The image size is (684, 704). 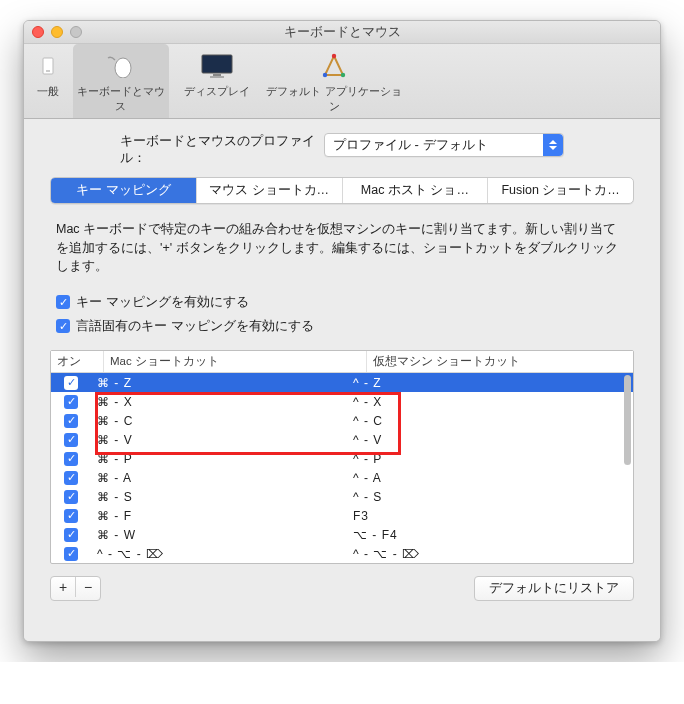 I want to click on restore-defaults-button: デフォルトにリストア, so click(x=554, y=588).